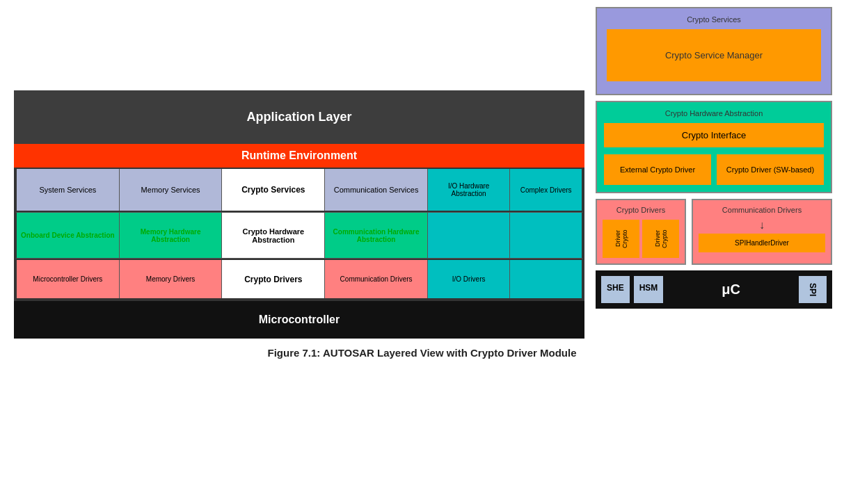 The width and height of the screenshot is (844, 504). I want to click on col-system: System Services, so click(68, 190).